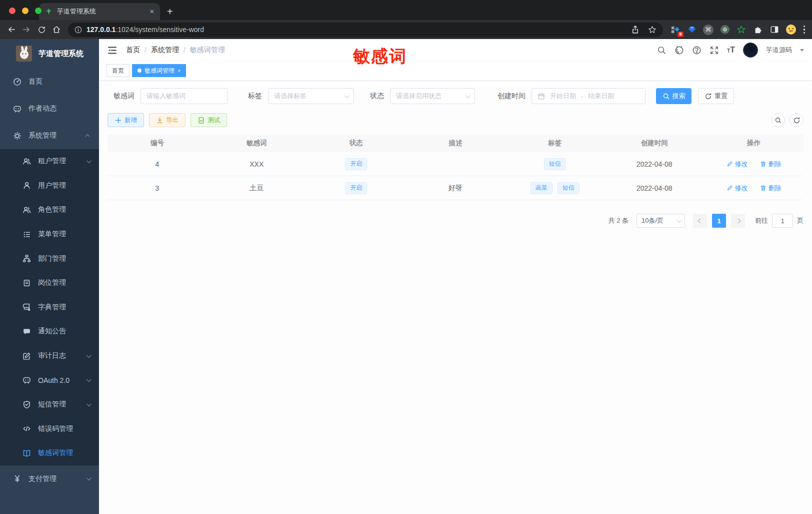 This screenshot has width=812, height=514. I want to click on app-logo: 芋道管理系统, so click(50, 54).